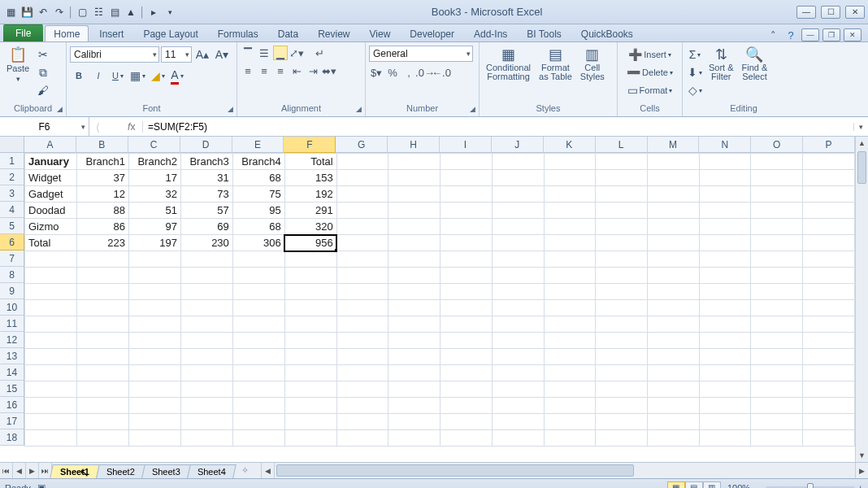 The width and height of the screenshot is (868, 488). Describe the element at coordinates (414, 178) in the screenshot. I see `cell-H2` at that location.